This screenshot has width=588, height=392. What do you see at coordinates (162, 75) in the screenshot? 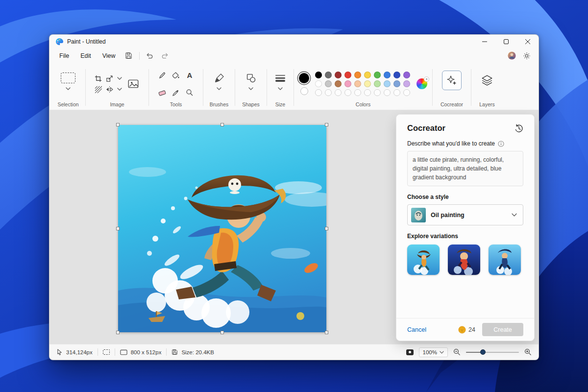
I see `pencil-tool-icon` at bounding box center [162, 75].